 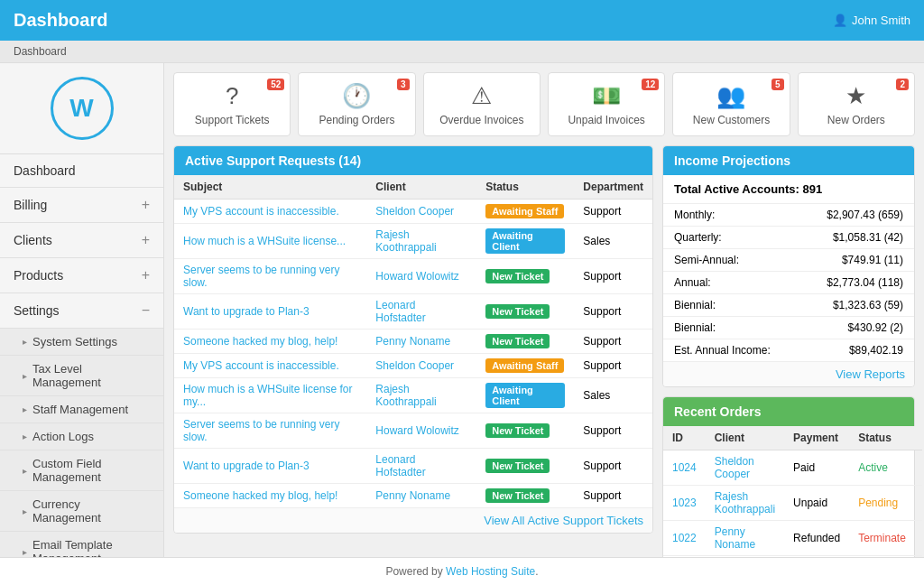 I want to click on income-label: Est. Annual Income:, so click(x=722, y=350).